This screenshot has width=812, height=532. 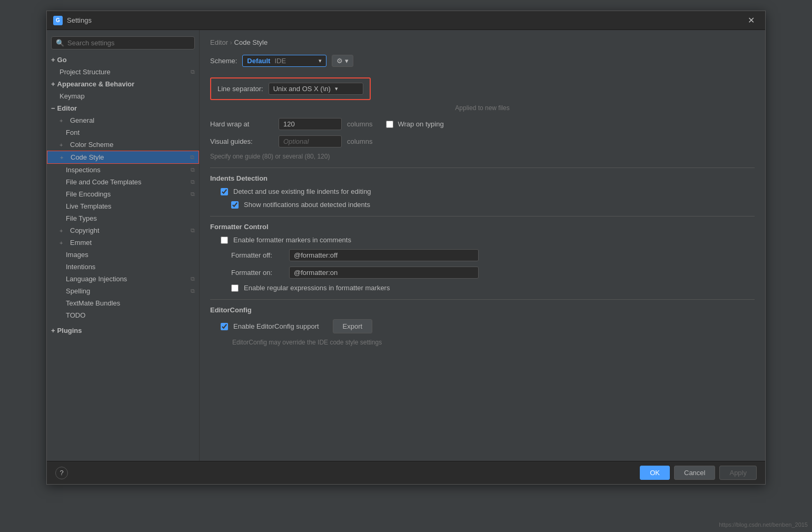 What do you see at coordinates (482, 178) in the screenshot?
I see `indents-detection-title: Indents Detection` at bounding box center [482, 178].